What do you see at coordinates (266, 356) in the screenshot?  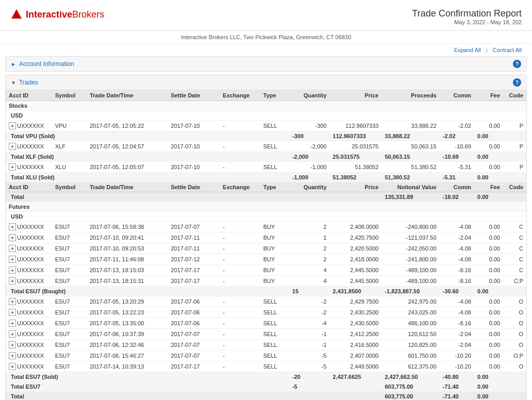 I see `table-row: +UXXXXXX ESU72017-07-06, 15:46:272017-07…` at bounding box center [266, 356].